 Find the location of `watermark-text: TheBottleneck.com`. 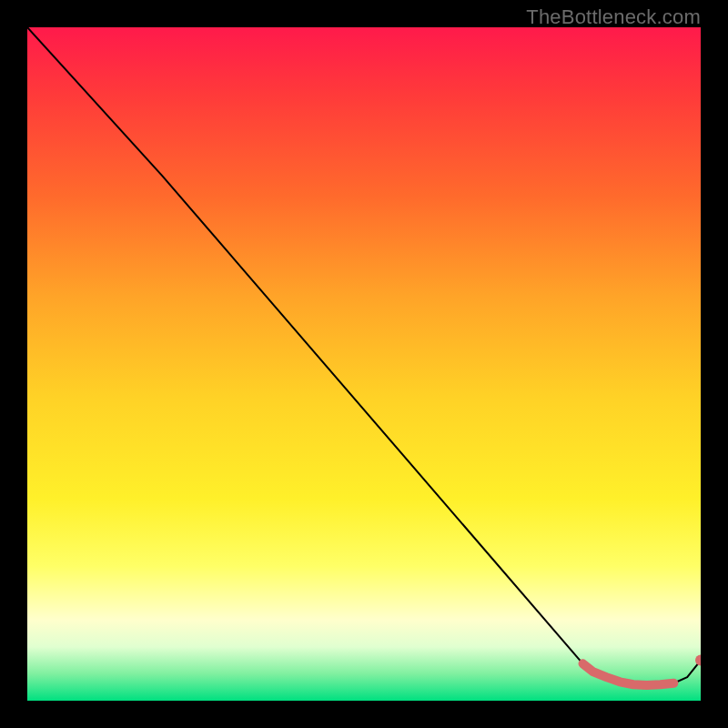

watermark-text: TheBottleneck.com is located at coordinates (613, 17).